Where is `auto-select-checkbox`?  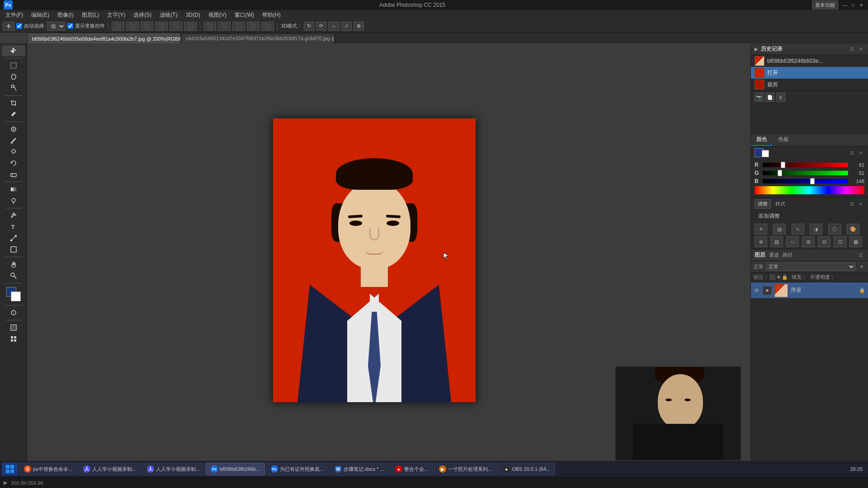
auto-select-checkbox is located at coordinates (19, 26).